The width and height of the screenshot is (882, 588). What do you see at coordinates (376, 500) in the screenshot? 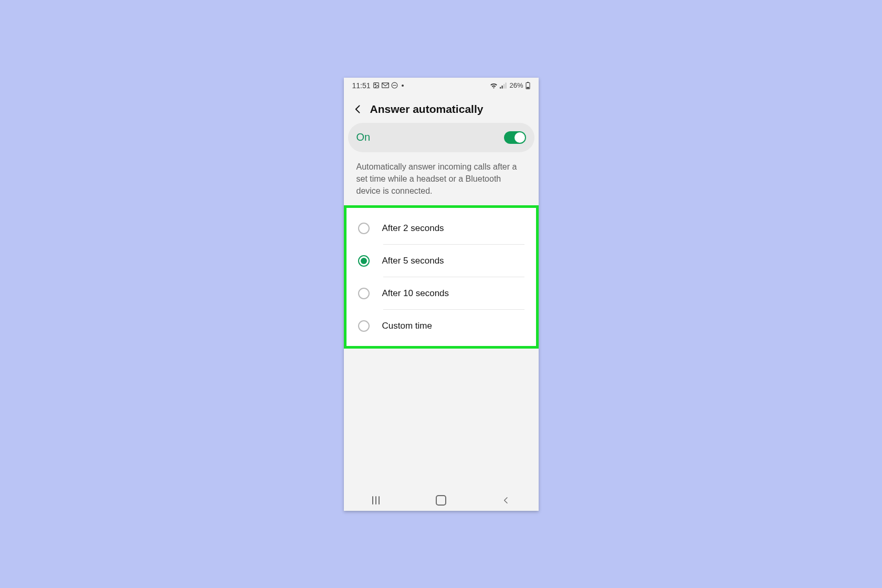
I see `nav-recents-button` at bounding box center [376, 500].